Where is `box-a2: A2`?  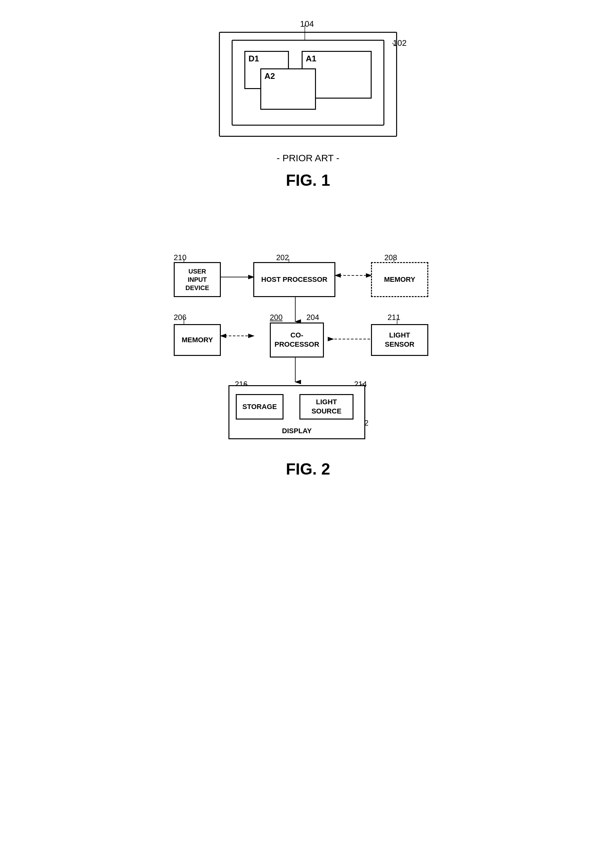 box-a2: A2 is located at coordinates (288, 89).